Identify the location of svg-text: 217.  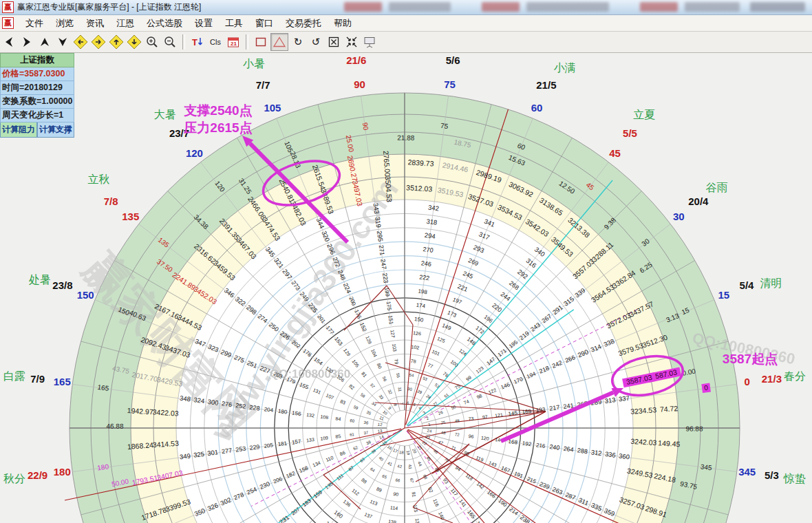
(555, 408).